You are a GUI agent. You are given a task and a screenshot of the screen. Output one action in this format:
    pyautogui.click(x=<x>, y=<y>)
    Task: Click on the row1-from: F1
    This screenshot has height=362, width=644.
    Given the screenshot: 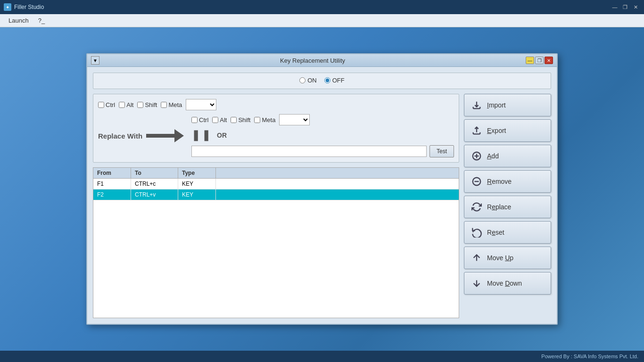 What is the action you would take?
    pyautogui.click(x=112, y=184)
    